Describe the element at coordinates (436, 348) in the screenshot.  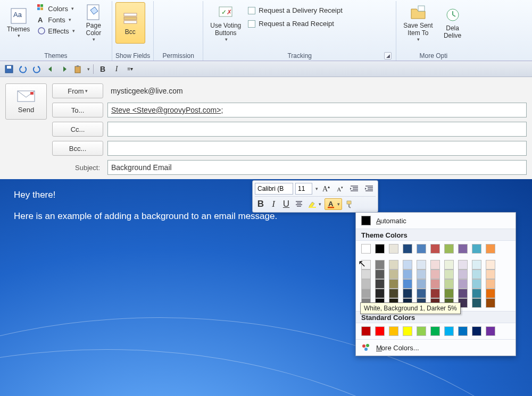
I see `more-colors-item: More Colors...` at that location.